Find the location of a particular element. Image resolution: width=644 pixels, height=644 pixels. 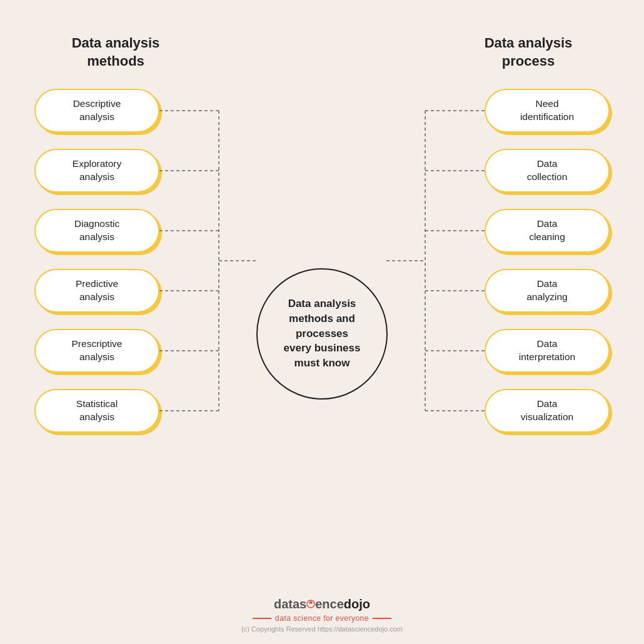

logo-tagline: data science for everyone is located at coordinates (322, 618).